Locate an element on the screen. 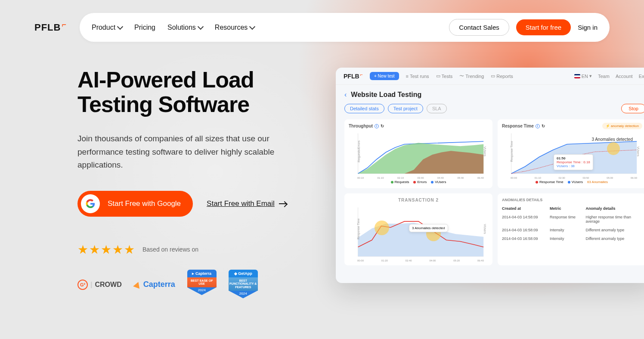 The width and height of the screenshot is (644, 339). brand-logo: PFLB ⌐ is located at coordinates (51, 28).